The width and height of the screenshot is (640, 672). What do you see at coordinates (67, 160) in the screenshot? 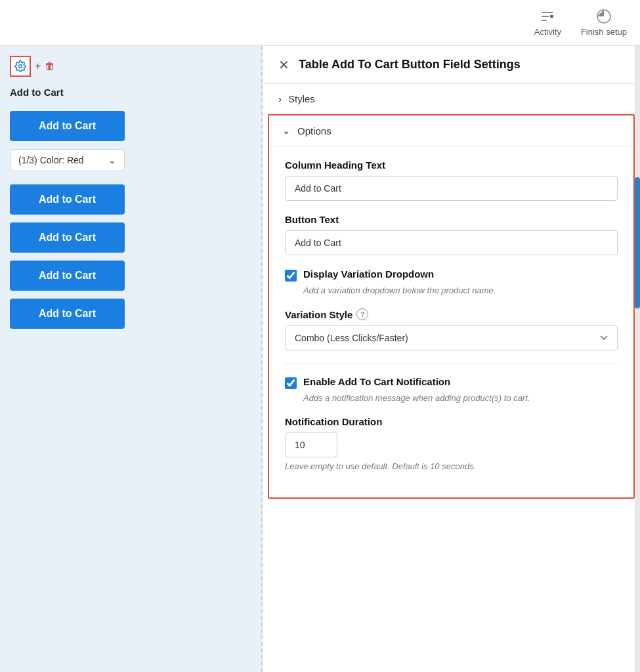
I see `variation-dropdown: (1/3) Color: Red ⌄` at bounding box center [67, 160].